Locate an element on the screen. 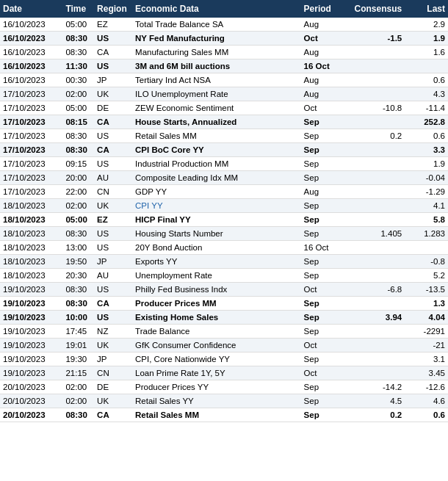 Image resolution: width=448 pixels, height=481 pixels. table-cell: 20Y Bond Auction is located at coordinates (217, 248).